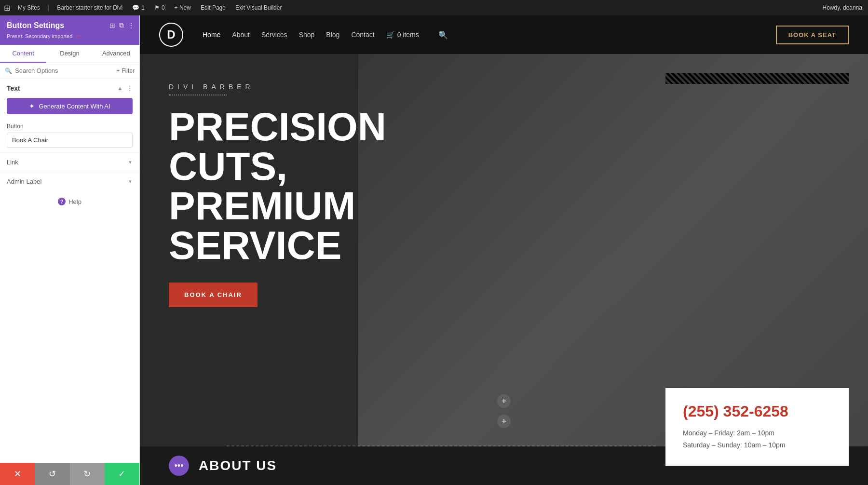 This screenshot has height=485, width=868. What do you see at coordinates (13, 162) in the screenshot?
I see `link-section-title: Link` at bounding box center [13, 162].